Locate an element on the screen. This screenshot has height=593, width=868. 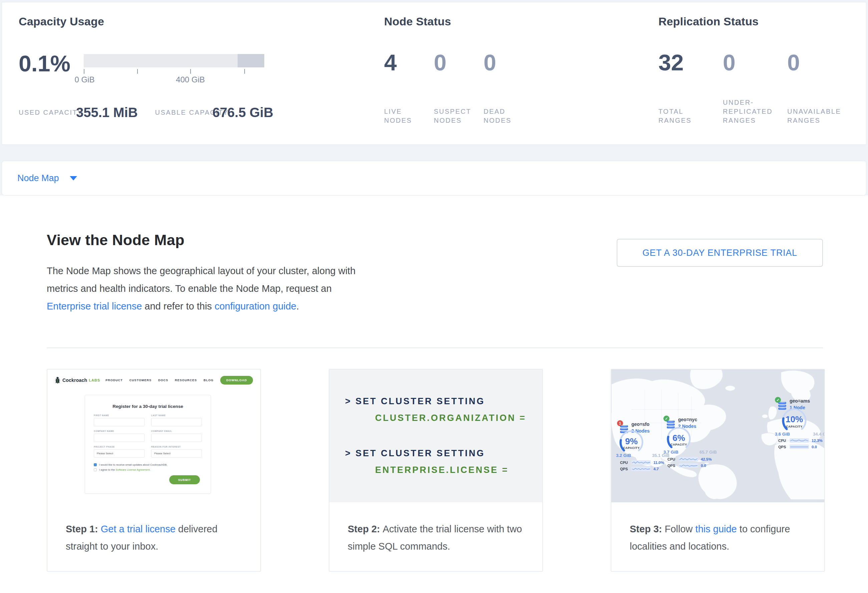
mini-nav-product: PRODUCT is located at coordinates (114, 380).